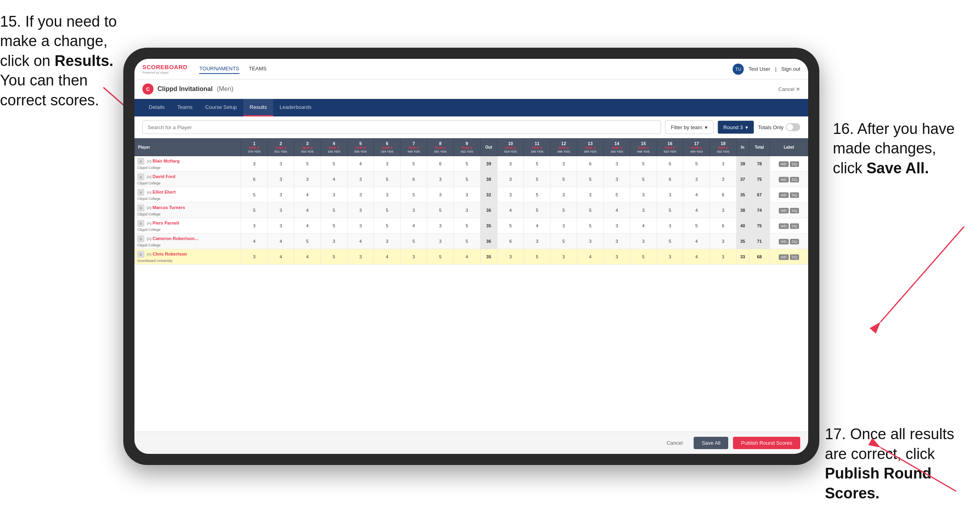 This screenshot has height=527, width=980. I want to click on round-selector-button: Round 3 ▾, so click(736, 127).